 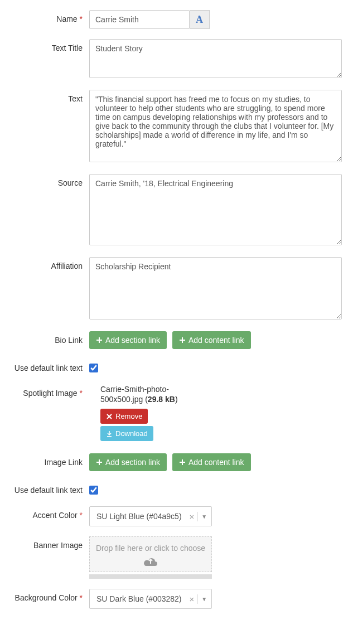 I want to click on background-color-label: Background Color *, so click(x=45, y=599).